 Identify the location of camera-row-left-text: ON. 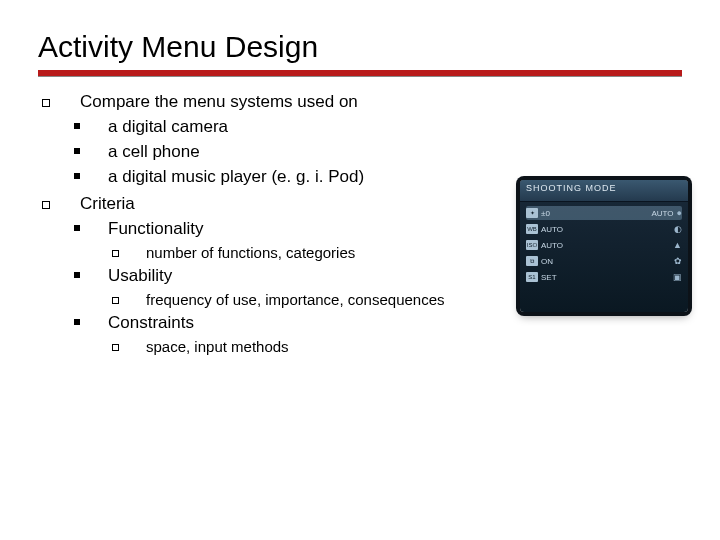
(547, 262).